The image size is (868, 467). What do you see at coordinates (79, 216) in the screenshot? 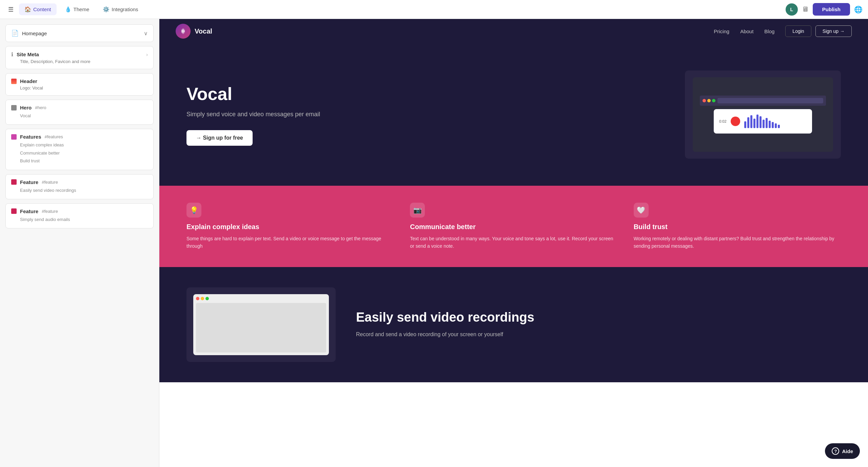
I see `sidebar-item-feature2: Feature #feature Simply send audio email…` at bounding box center [79, 216].